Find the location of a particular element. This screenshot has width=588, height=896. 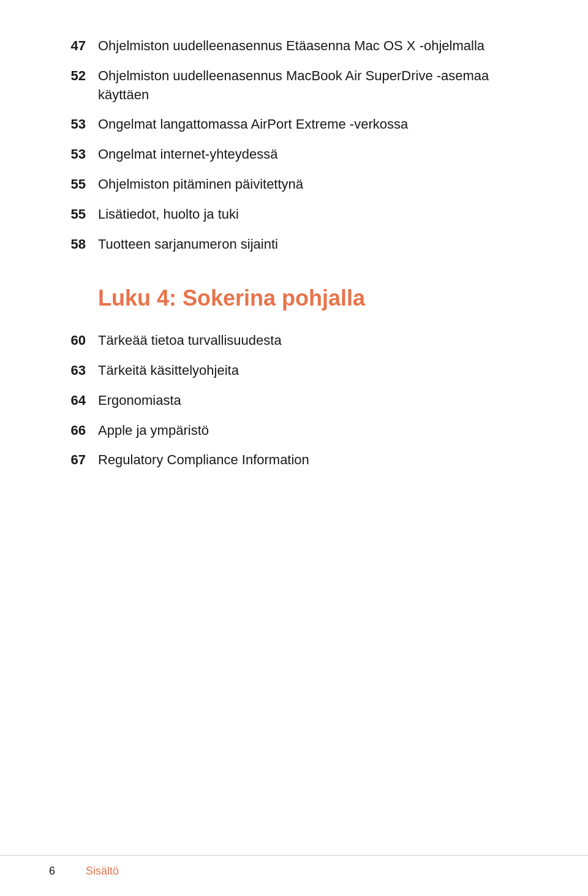

toc-chapter-page-number: 63 is located at coordinates (67, 371).